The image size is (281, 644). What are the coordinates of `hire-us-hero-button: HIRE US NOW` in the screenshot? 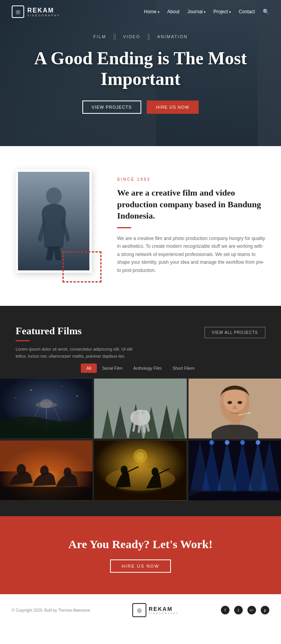 It's located at (173, 107).